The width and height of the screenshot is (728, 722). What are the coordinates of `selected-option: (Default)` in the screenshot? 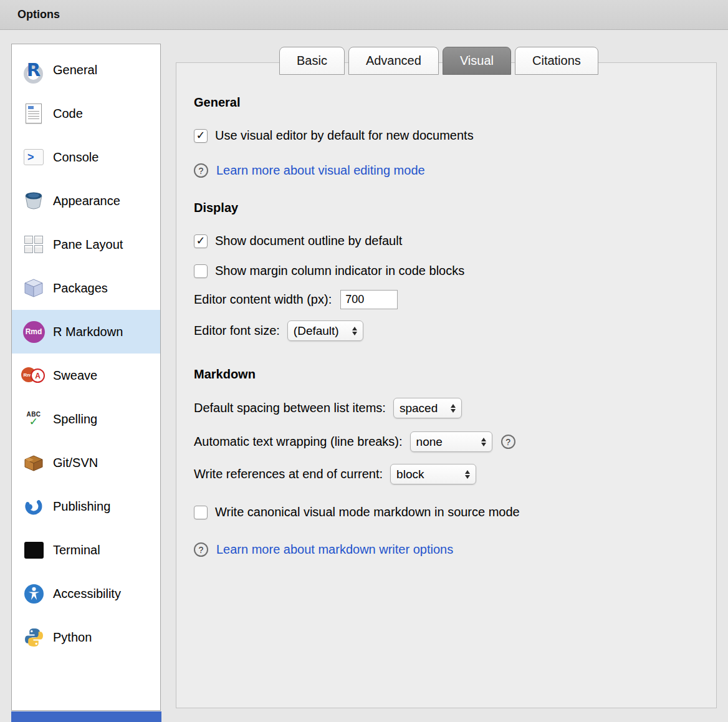 It's located at (317, 331).